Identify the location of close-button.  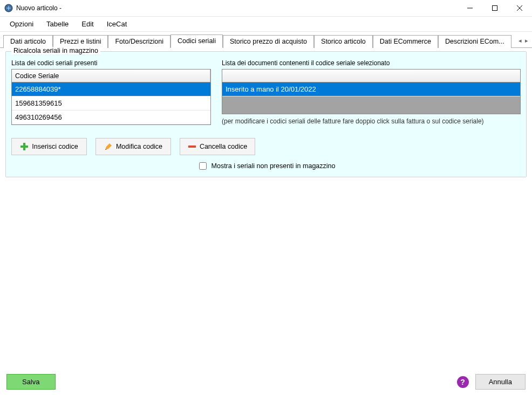
(520, 8).